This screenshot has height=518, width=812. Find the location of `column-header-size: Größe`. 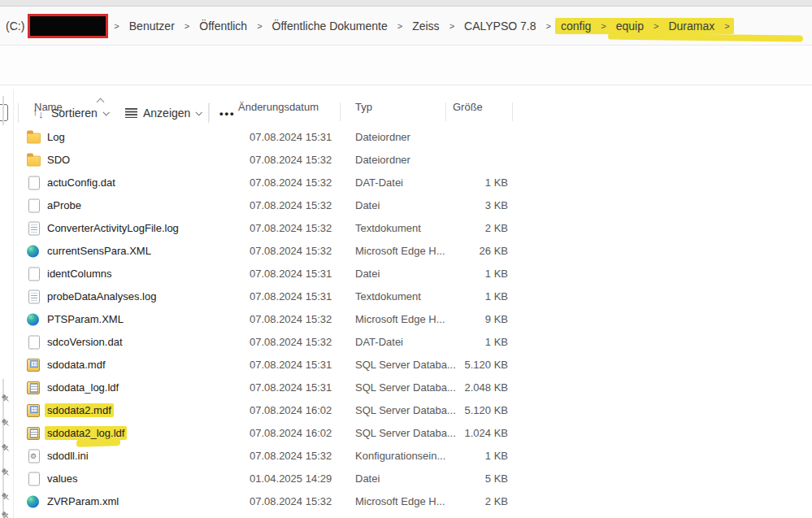

column-header-size: Größe is located at coordinates (468, 107).